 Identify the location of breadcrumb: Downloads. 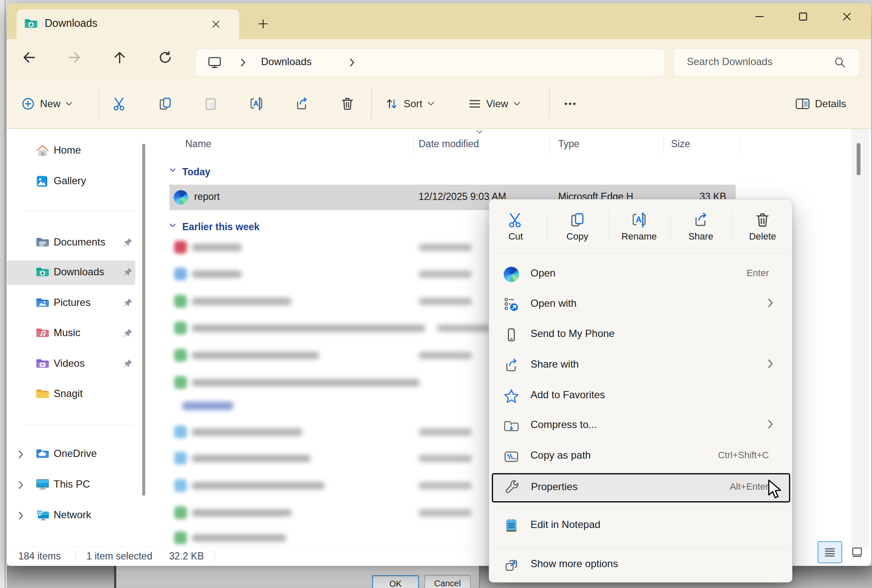
(286, 62).